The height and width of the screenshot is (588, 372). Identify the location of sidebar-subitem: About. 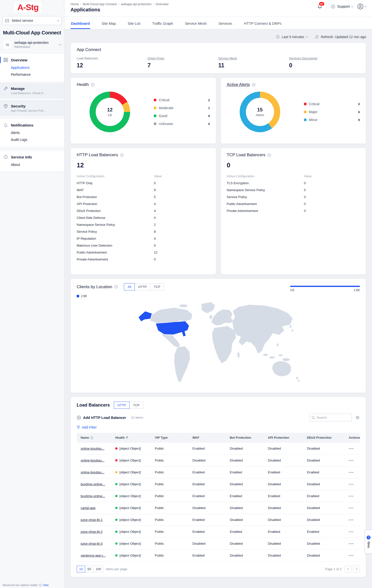
(32, 165).